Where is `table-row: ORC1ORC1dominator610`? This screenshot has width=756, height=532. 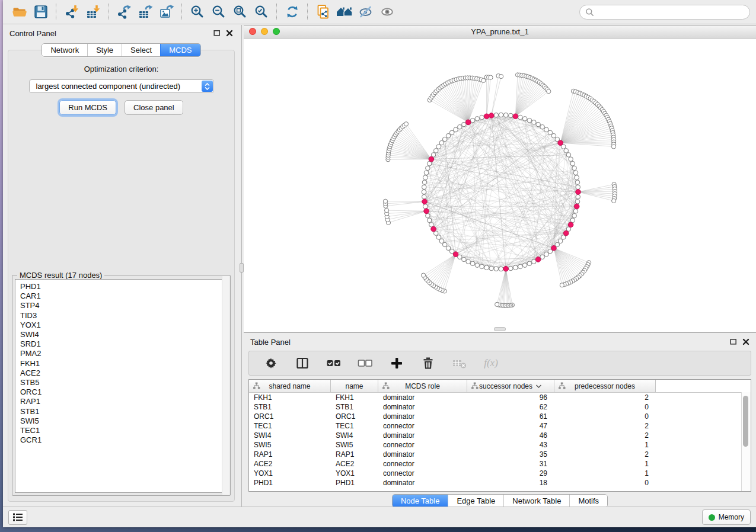
table-row: ORC1ORC1dominator610 is located at coordinates (500, 416).